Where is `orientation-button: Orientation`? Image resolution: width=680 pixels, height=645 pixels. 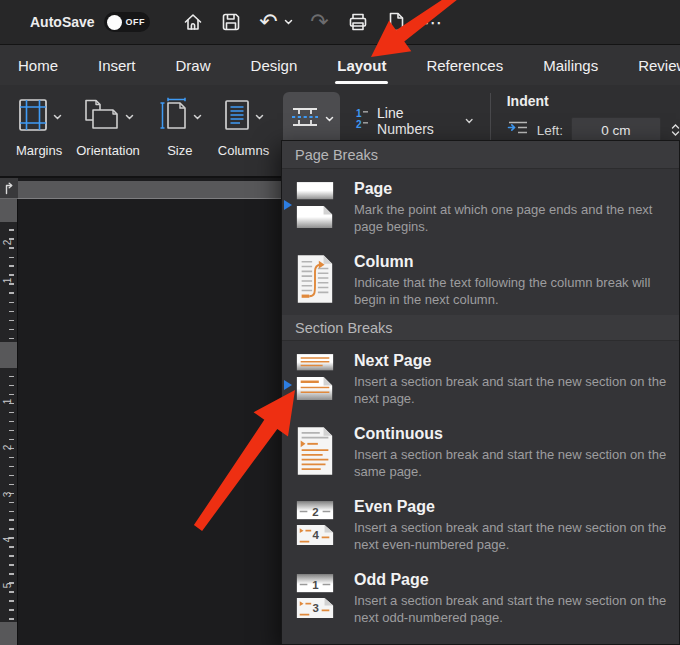 orientation-button: Orientation is located at coordinates (108, 126).